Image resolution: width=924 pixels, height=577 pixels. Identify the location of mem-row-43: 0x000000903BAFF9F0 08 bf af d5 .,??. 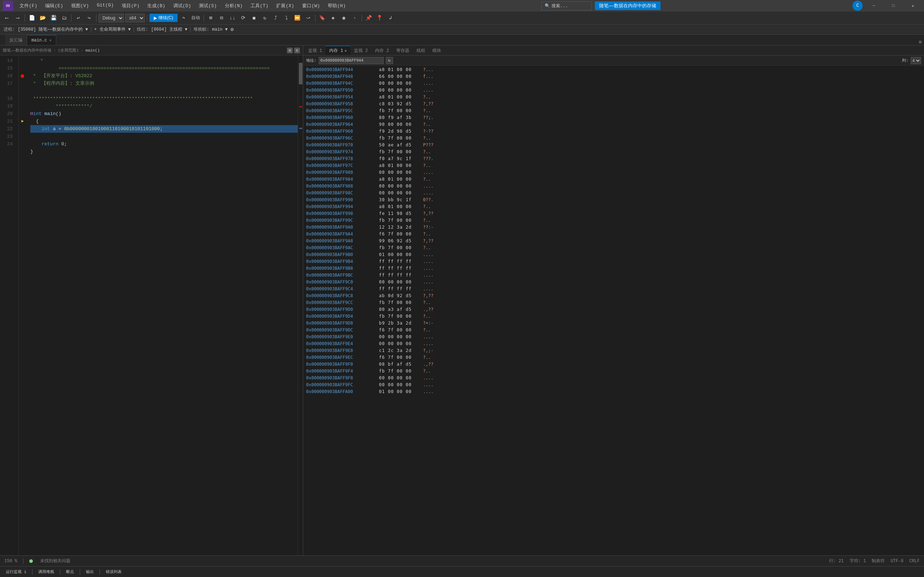
(614, 364).